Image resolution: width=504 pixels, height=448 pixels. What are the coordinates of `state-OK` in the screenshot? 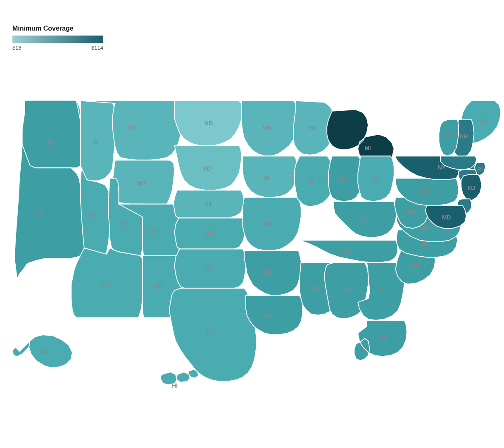 It's located at (211, 270).